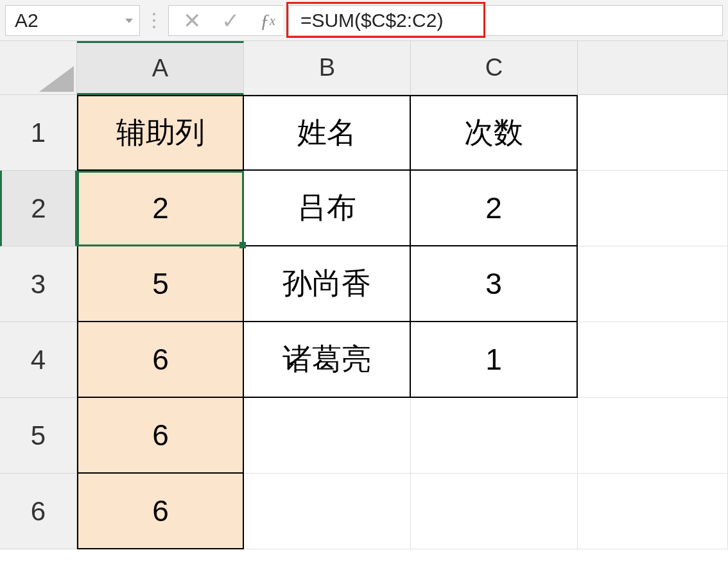 This screenshot has width=728, height=584. I want to click on row-header-6: 6, so click(39, 511).